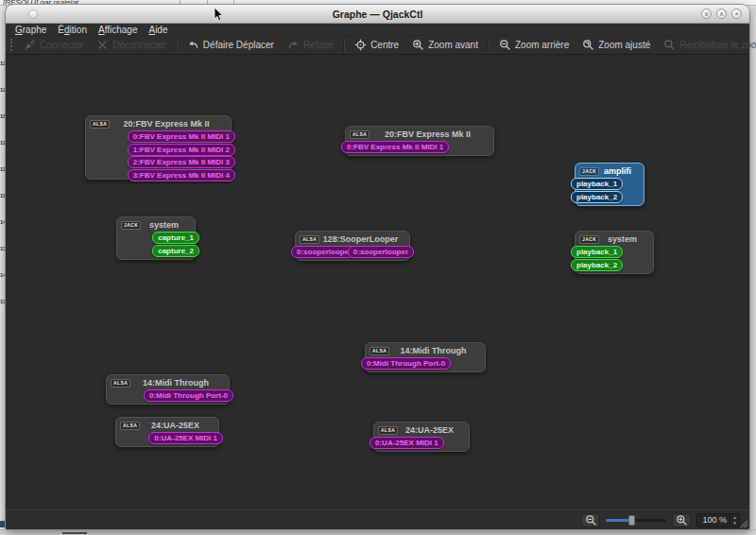 This screenshot has width=756, height=535. Describe the element at coordinates (737, 13) in the screenshot. I see `close-button: ×` at that location.